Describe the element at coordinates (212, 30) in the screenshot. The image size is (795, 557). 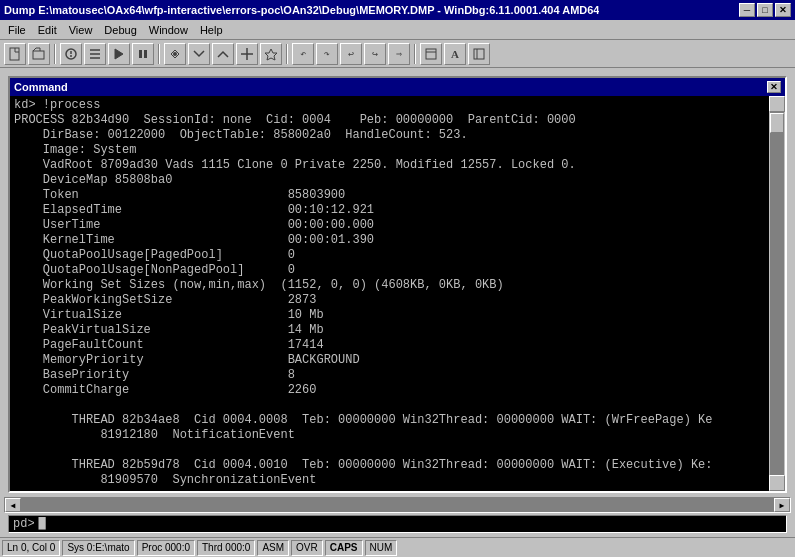
I see `menu-help: Help` at that location.